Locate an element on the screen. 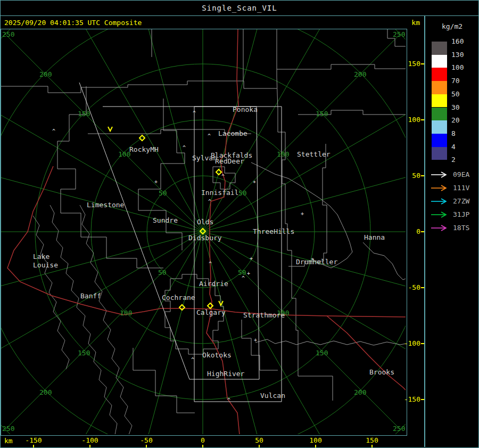  track-id-label: 18TS is located at coordinates (461, 228).